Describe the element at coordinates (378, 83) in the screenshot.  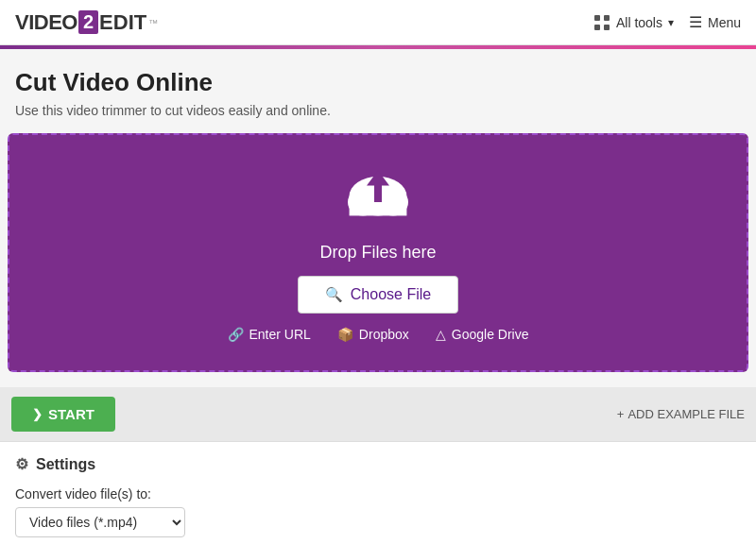
I see `page-title: Cut Video Online` at that location.